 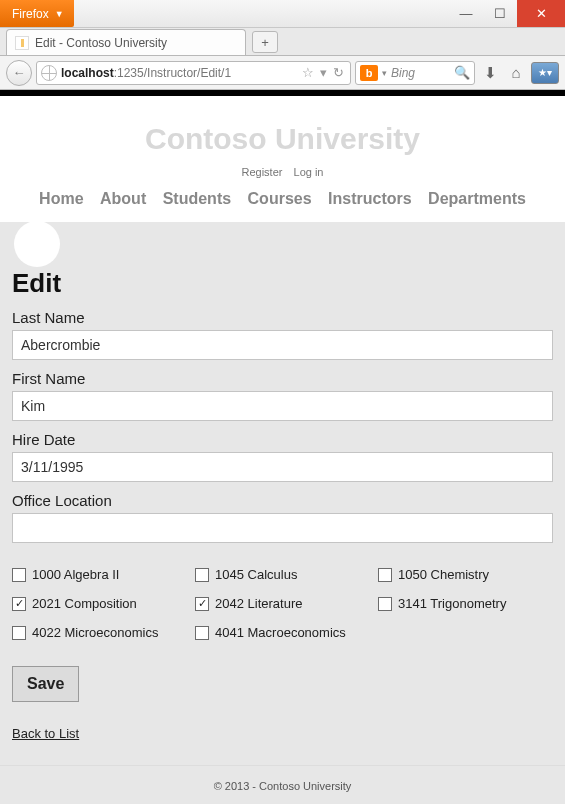 I want to click on search-engine-dropdown-icon: ▾, so click(x=384, y=73).